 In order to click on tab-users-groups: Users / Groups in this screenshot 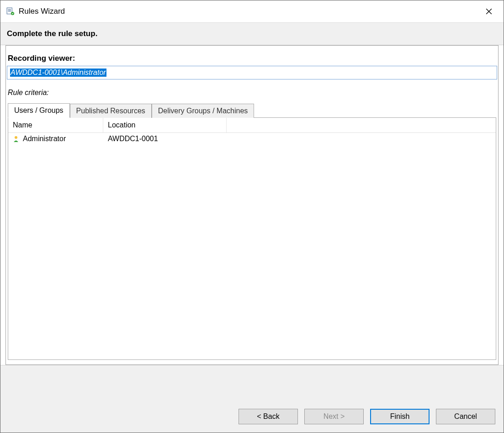, I will do `click(39, 111)`.